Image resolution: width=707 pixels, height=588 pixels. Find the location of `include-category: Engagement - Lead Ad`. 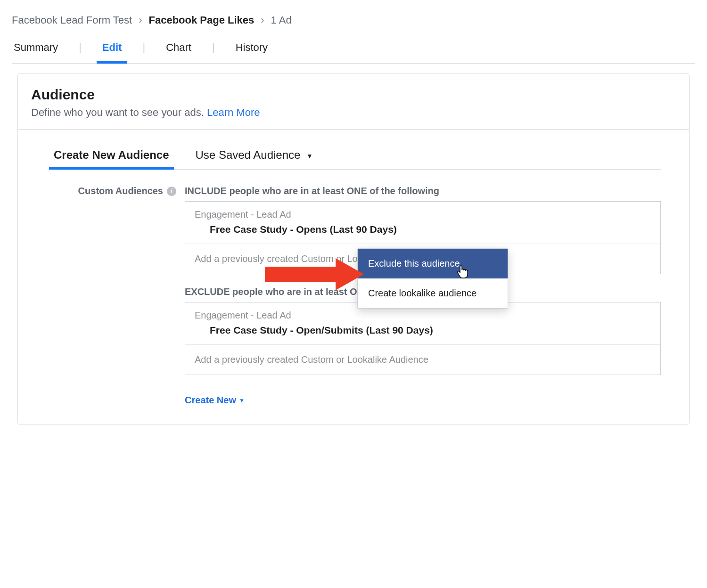

include-category: Engagement - Lead Ad is located at coordinates (423, 215).